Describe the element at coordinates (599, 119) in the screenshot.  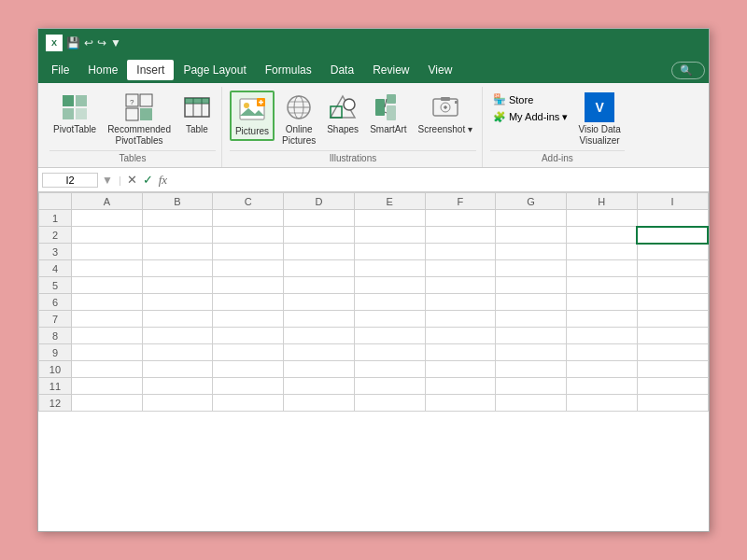
I see `visio-button: V Visio DataVisualizer` at that location.